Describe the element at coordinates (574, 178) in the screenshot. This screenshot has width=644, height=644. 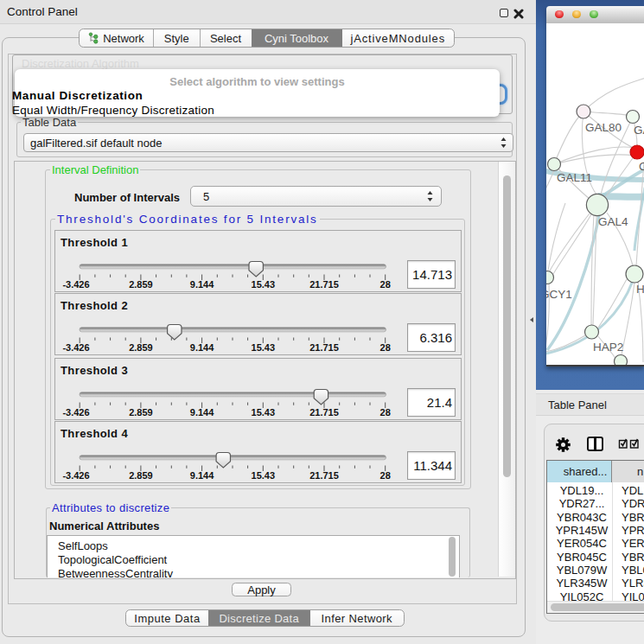
I see `svg-text: GAL11` at that location.